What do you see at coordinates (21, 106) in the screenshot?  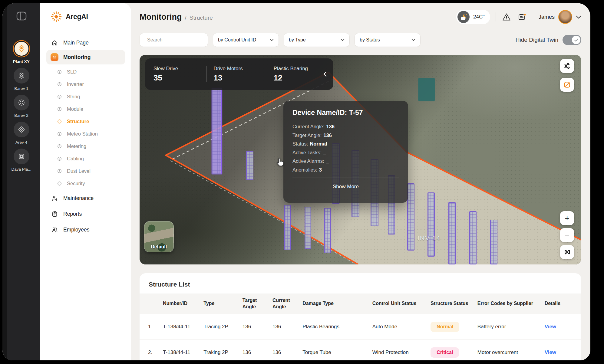 I see `plant-item-barev-2: Barev 2` at bounding box center [21, 106].